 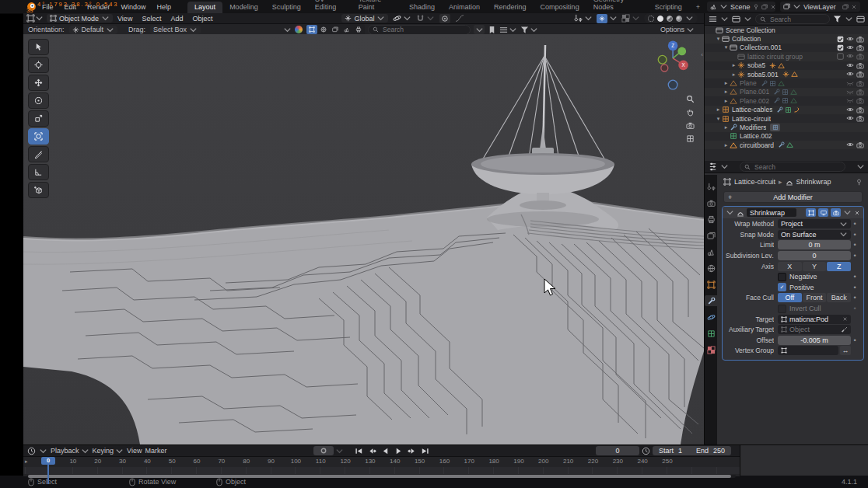 I want to click on gizmo-neg-y-axis, so click(x=663, y=59).